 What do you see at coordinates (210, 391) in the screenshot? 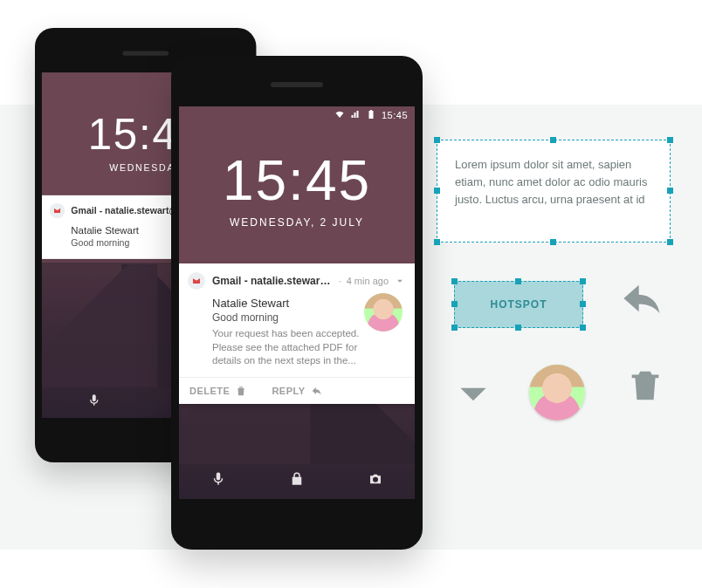
I see `delete-label: DELETE` at bounding box center [210, 391].